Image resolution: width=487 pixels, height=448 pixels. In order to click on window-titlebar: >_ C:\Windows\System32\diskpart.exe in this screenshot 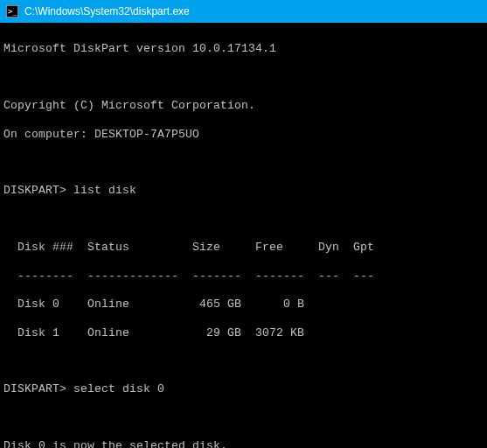, I will do `click(243, 11)`.